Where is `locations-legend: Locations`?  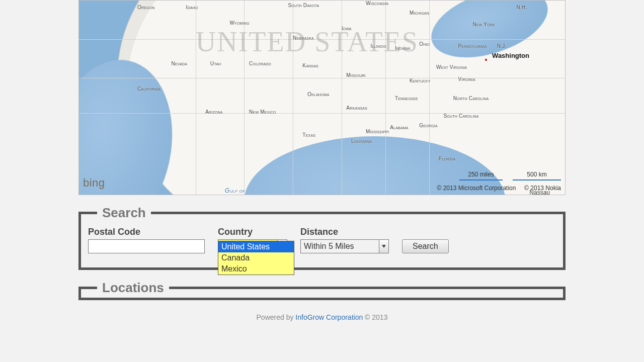
locations-legend: Locations is located at coordinates (133, 288).